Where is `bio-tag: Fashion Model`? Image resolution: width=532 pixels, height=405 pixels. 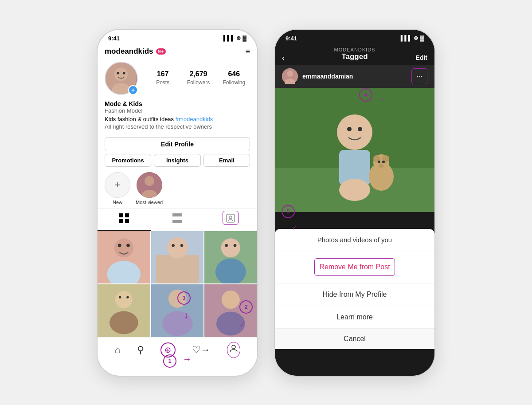
bio-tag: Fashion Model is located at coordinates (177, 111).